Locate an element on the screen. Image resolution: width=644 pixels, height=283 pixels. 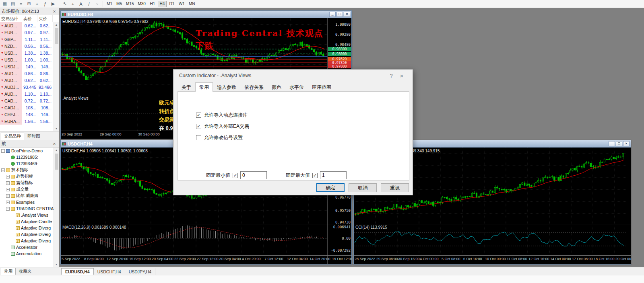
new-order-icon: + is located at coordinates (37, 4).